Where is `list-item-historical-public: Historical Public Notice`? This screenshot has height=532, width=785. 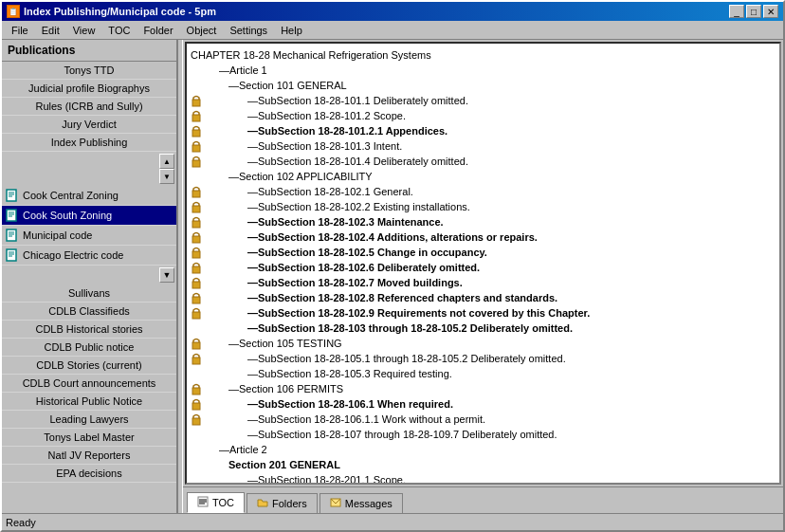 list-item-historical-public: Historical Public Notice is located at coordinates (89, 402).